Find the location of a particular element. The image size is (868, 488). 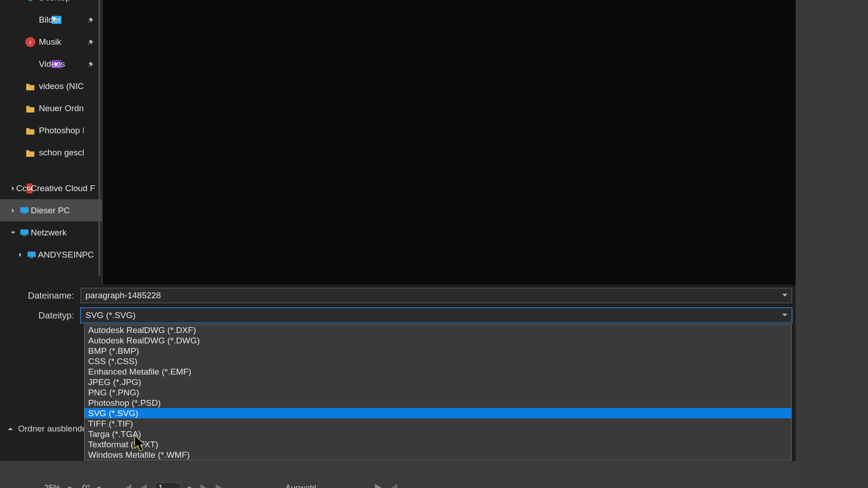

sidebar-item: schon geschnitt is located at coordinates (51, 153).